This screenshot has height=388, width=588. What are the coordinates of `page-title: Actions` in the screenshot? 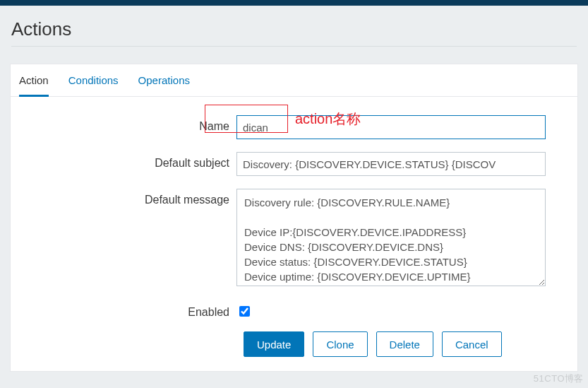 It's located at (294, 30).